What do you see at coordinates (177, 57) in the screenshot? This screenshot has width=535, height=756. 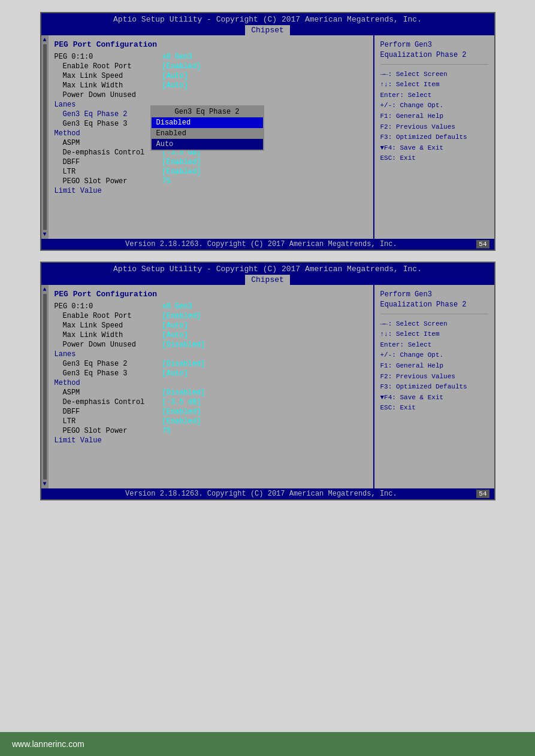 I see `peg-value-1: x8 Gen3` at bounding box center [177, 57].